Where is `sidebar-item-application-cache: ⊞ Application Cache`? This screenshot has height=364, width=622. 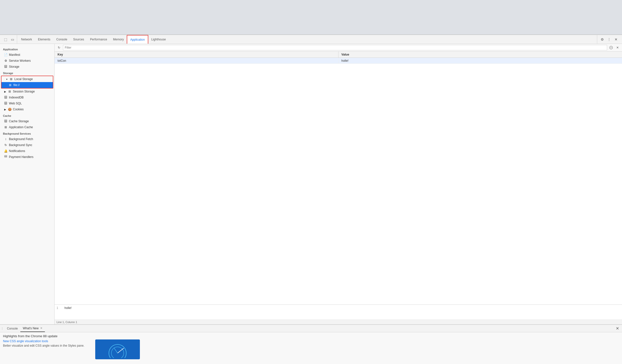 sidebar-item-application-cache: ⊞ Application Cache is located at coordinates (27, 127).